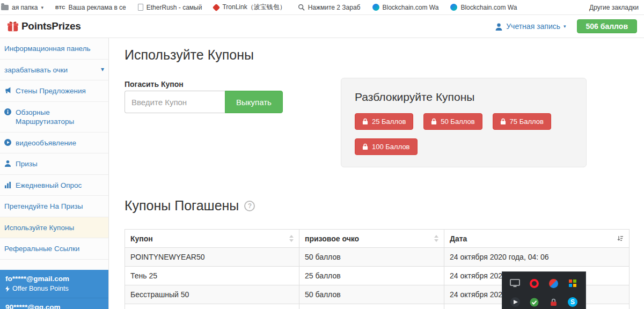  I want to click on unlock-card-title: Разблокируйте Купоны, so click(464, 97).